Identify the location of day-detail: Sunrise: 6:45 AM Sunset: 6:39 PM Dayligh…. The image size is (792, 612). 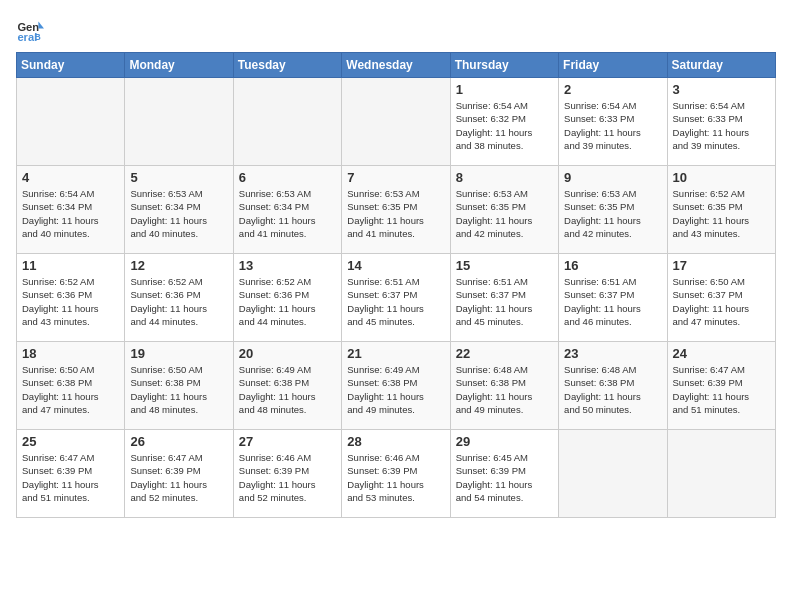
(504, 478).